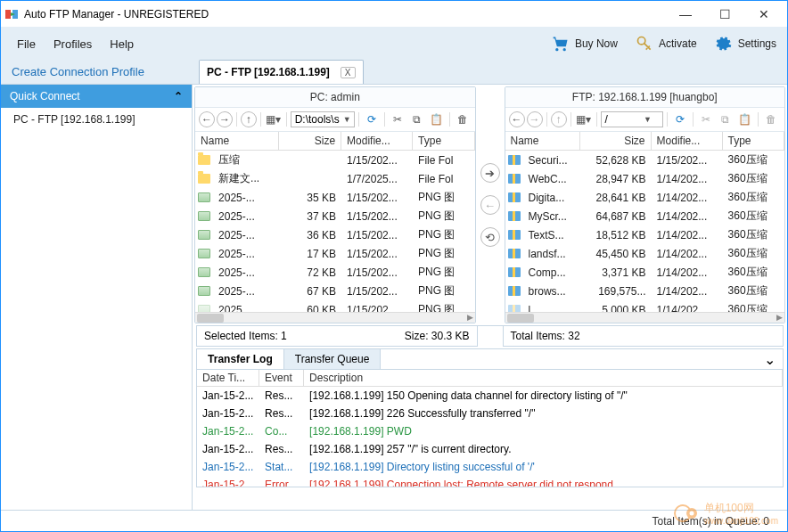  I want to click on bottom-tabs: Transfer Log Transfer Queue ⌄, so click(490, 359).